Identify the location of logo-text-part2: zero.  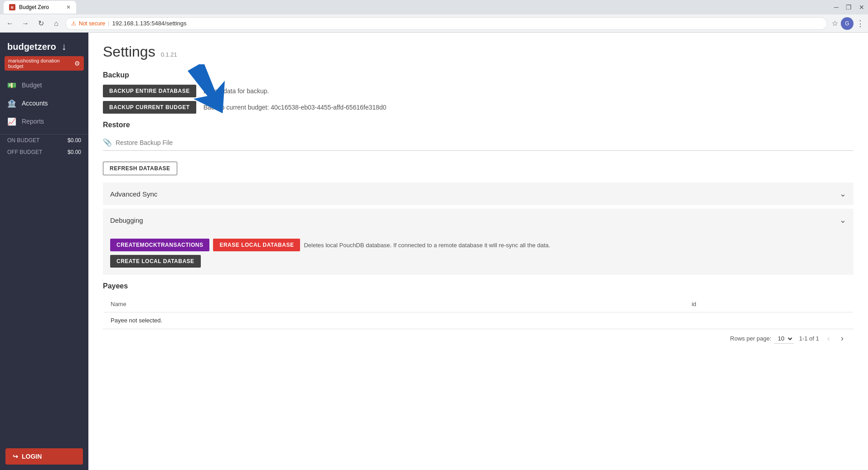
(47, 47).